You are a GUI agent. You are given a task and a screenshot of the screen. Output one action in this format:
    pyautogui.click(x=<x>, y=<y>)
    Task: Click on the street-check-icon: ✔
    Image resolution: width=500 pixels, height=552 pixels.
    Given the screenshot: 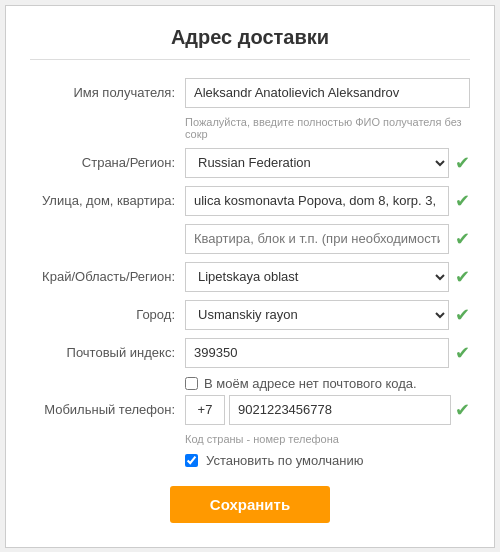 What is the action you would take?
    pyautogui.click(x=462, y=201)
    